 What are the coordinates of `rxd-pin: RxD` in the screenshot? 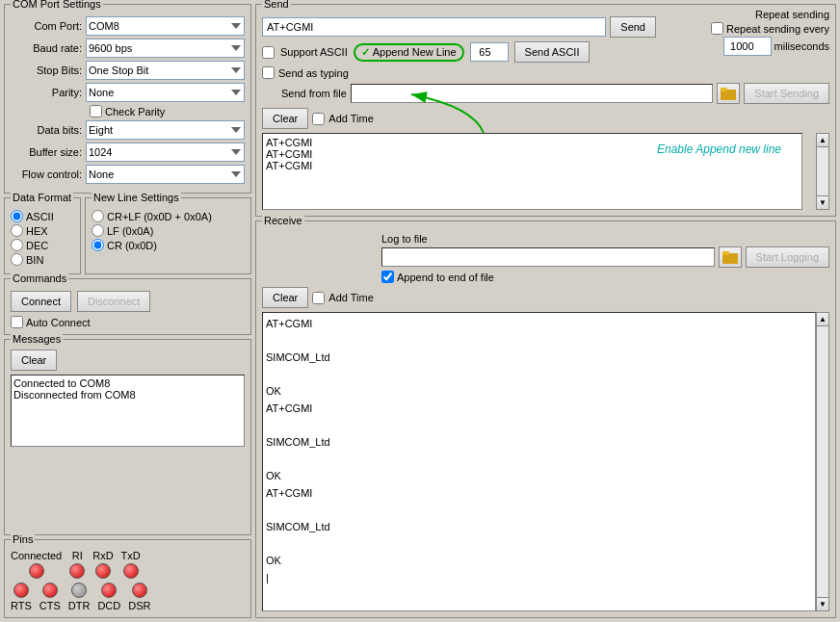 It's located at (102, 564).